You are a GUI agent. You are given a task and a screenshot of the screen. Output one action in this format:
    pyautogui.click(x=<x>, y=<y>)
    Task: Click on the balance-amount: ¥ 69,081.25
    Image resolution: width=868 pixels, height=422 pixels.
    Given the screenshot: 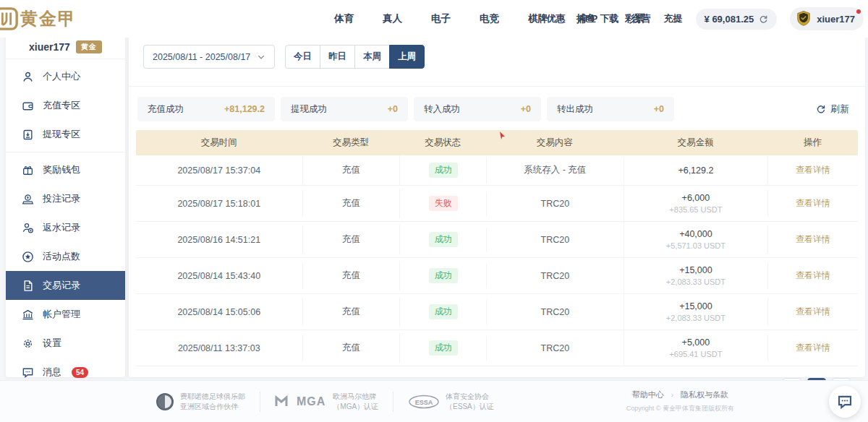 What is the action you would take?
    pyautogui.click(x=729, y=19)
    